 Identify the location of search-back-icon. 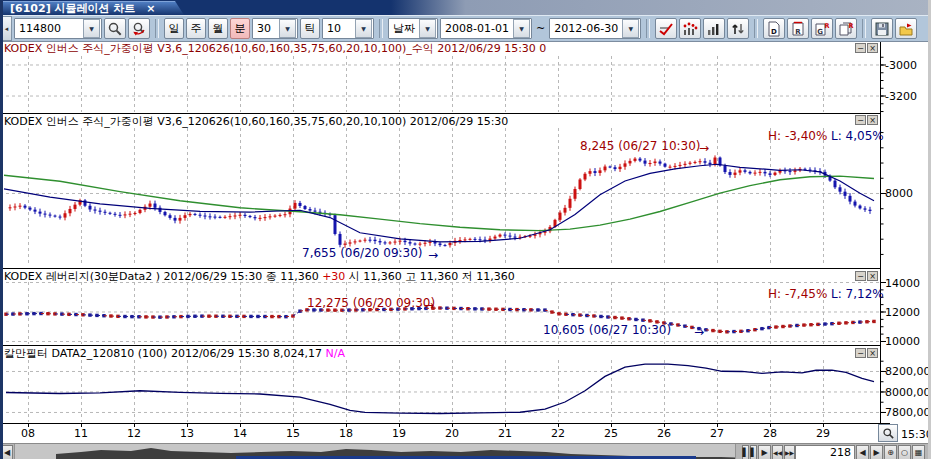
(139, 29).